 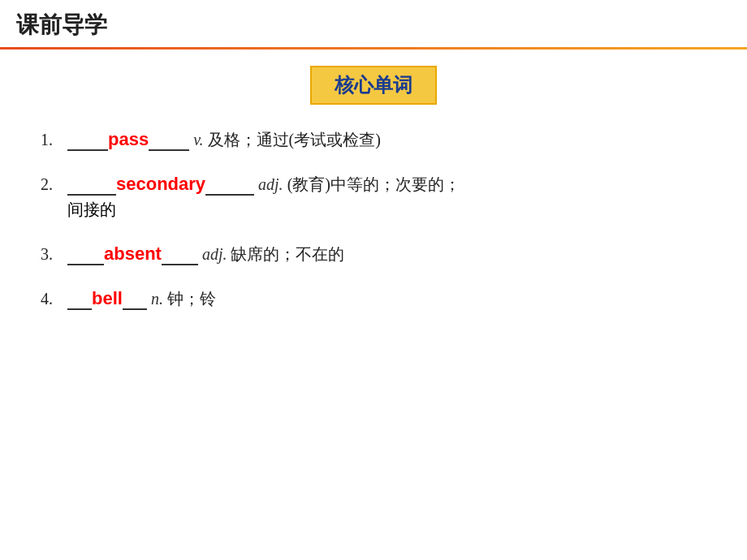 I want to click on vocab-item-3: 3. absent adj. 缺席的；不在的, so click(x=374, y=255).